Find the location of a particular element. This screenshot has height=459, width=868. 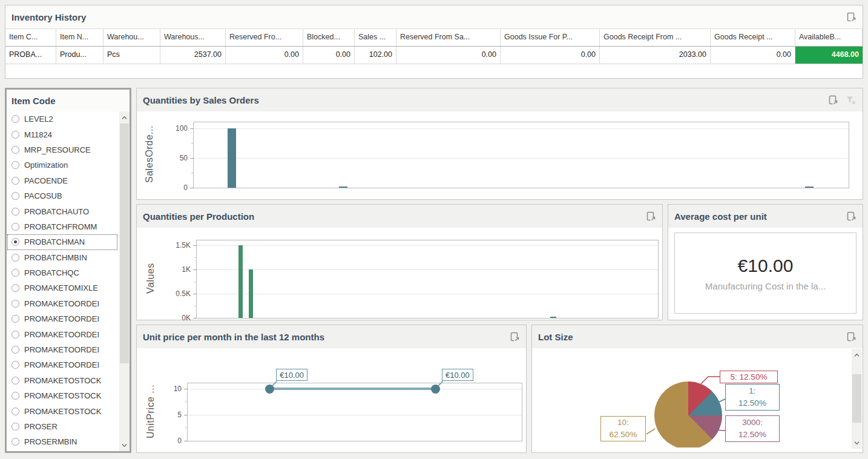

item-code-option: LEVEL2 is located at coordinates (62, 119).